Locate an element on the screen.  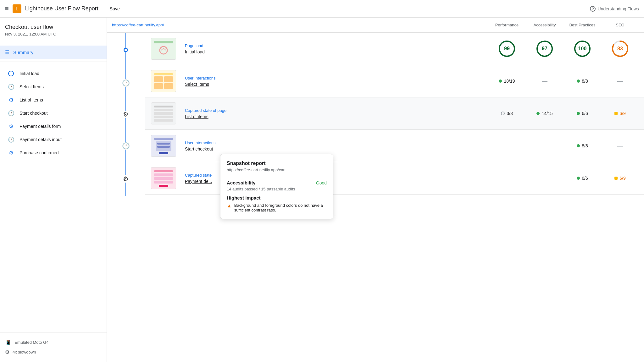
score-circle: 83 is located at coordinates (620, 49).